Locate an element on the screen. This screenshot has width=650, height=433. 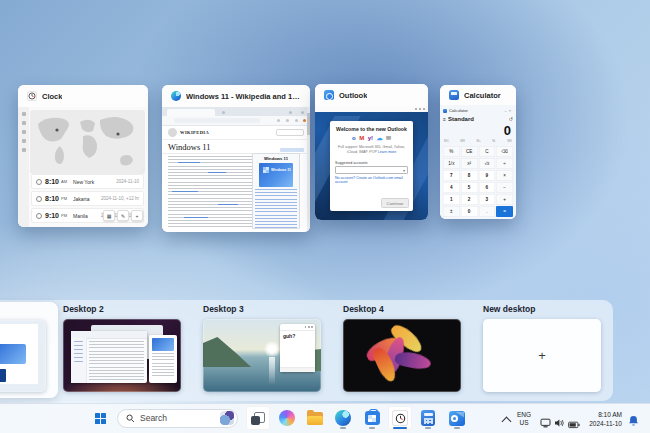
calc-key: 7 is located at coordinates (452, 176).